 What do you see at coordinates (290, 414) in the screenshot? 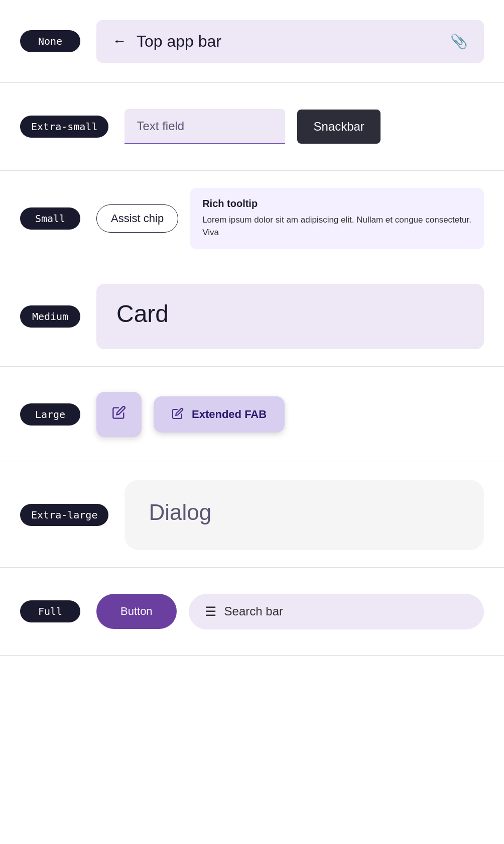
I see `content-large: Extended FAB` at bounding box center [290, 414].